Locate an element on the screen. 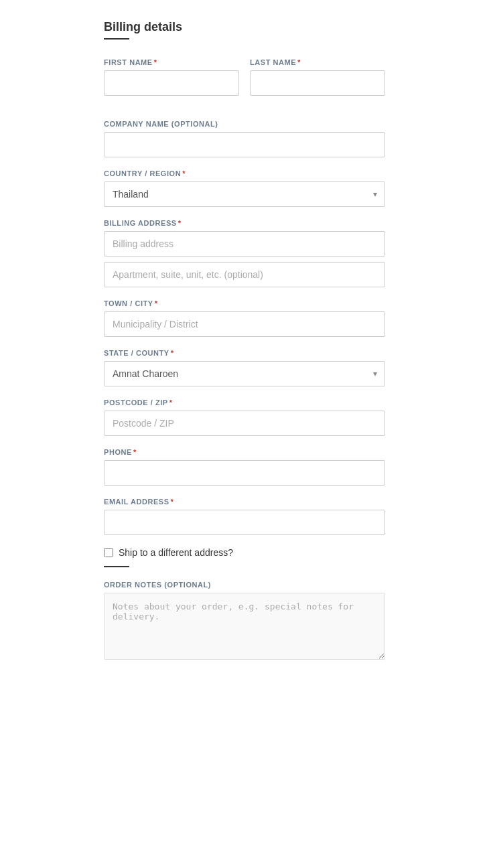  page-title: Billing details is located at coordinates (244, 27).